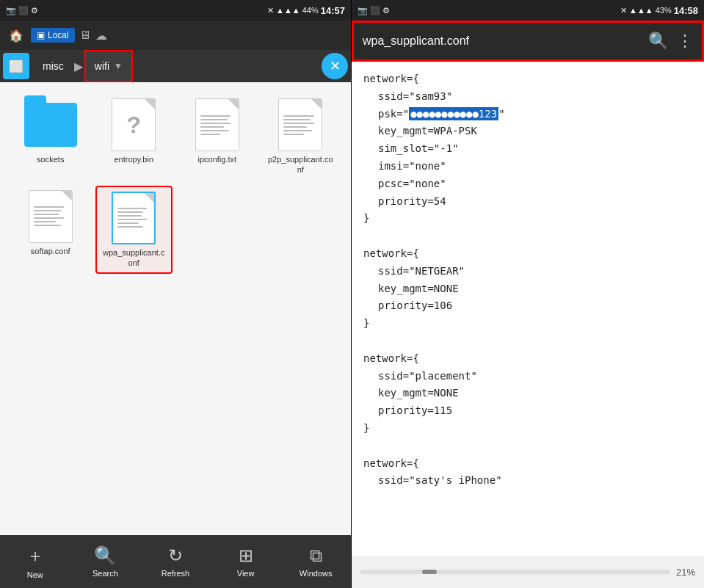 This screenshot has height=588, width=704. I want to click on content-line: pcsc="none", so click(528, 184).